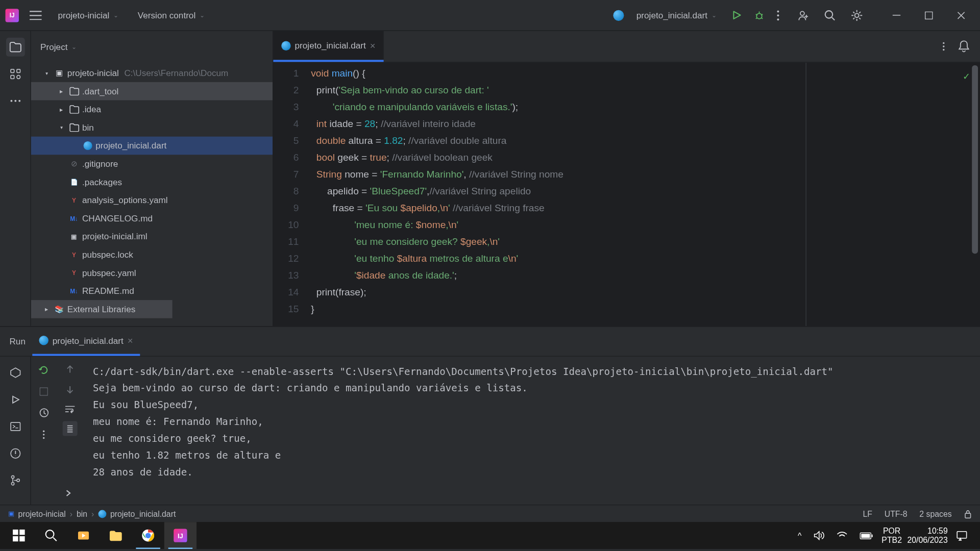 This screenshot has width=980, height=551. I want to click on editor-tab: projeto_inicial.dart ×, so click(328, 47).